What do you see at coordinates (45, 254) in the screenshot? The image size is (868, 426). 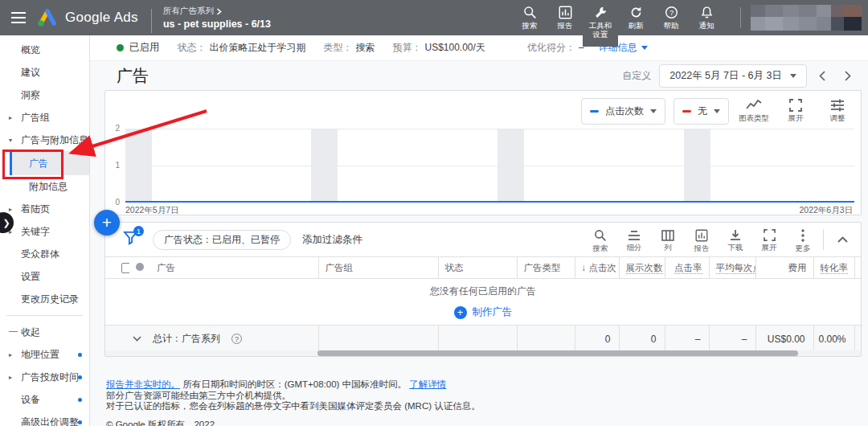 I see `sidebar-item-audiences: 受众群体` at bounding box center [45, 254].